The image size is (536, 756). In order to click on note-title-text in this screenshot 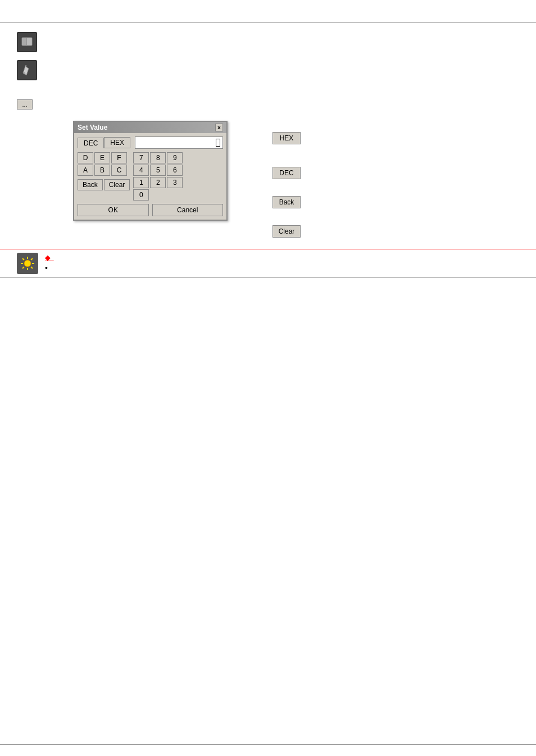, I will do `click(53, 258)`.